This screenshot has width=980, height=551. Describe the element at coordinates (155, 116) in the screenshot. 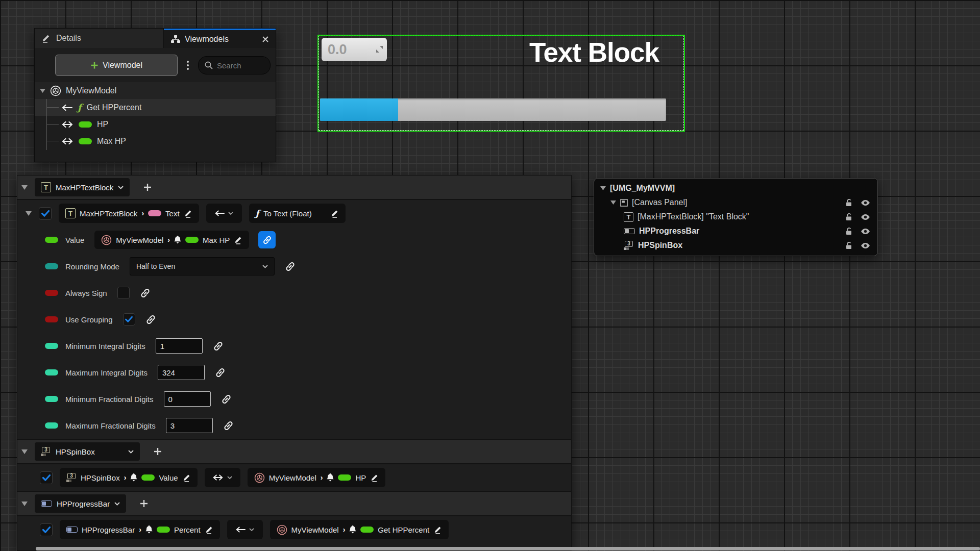

I see `viewmodel-tree: MyViewModel ƒ Get HPPercent HP` at that location.